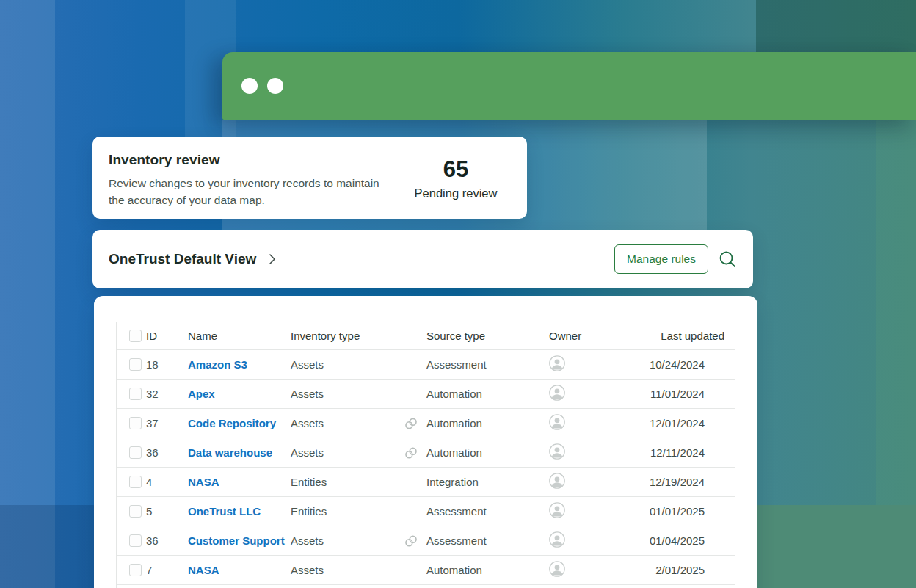 This screenshot has width=916, height=588. Describe the element at coordinates (690, 364) in the screenshot. I see `last-updated-cell: 10/24/2024` at that location.